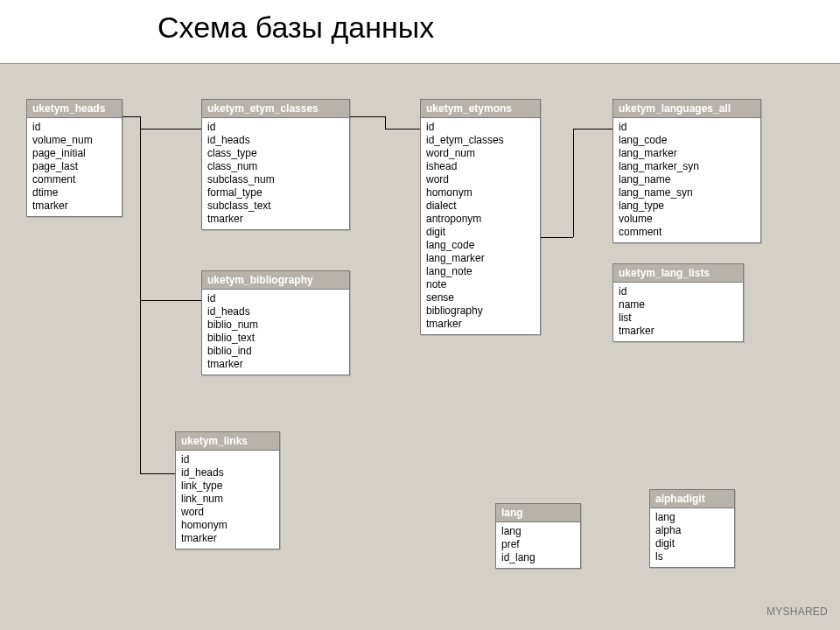  I want to click on table-header: uketym_links, so click(228, 441).